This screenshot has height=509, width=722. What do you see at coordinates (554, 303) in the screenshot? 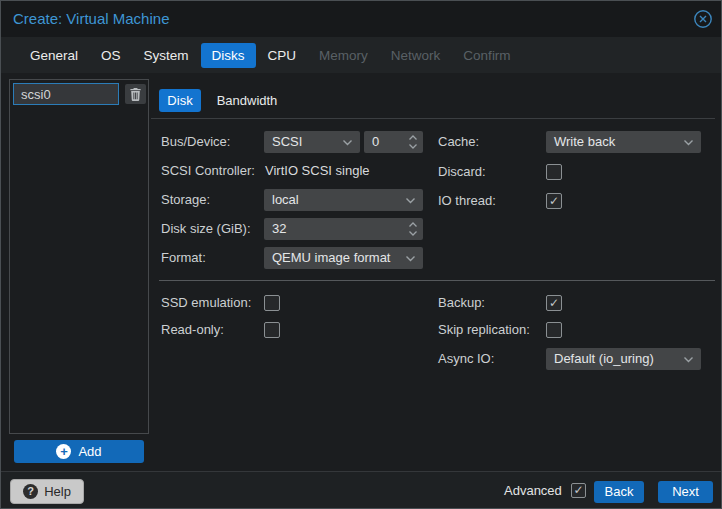
I see `backup-checkbox: ✓` at bounding box center [554, 303].